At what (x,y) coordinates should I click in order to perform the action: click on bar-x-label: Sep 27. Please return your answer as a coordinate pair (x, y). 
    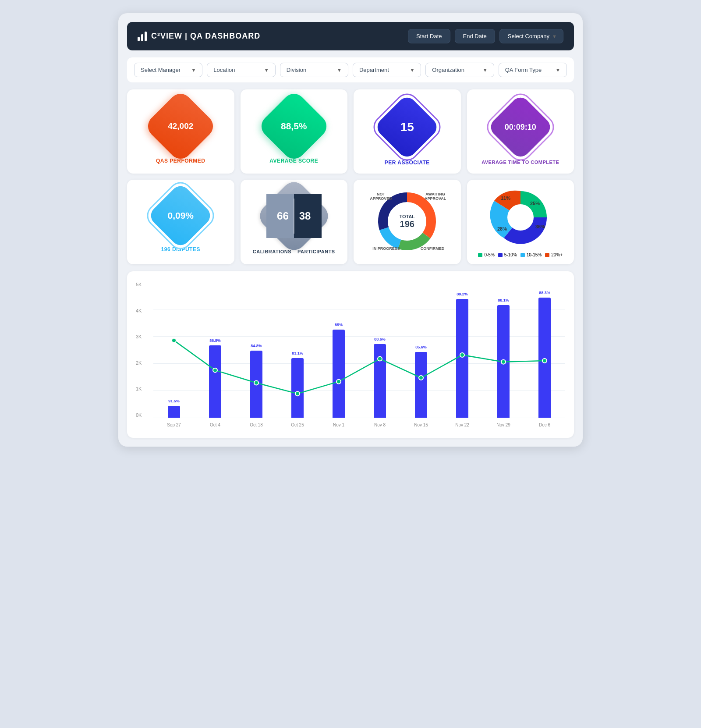
    Looking at the image, I should click on (174, 425).